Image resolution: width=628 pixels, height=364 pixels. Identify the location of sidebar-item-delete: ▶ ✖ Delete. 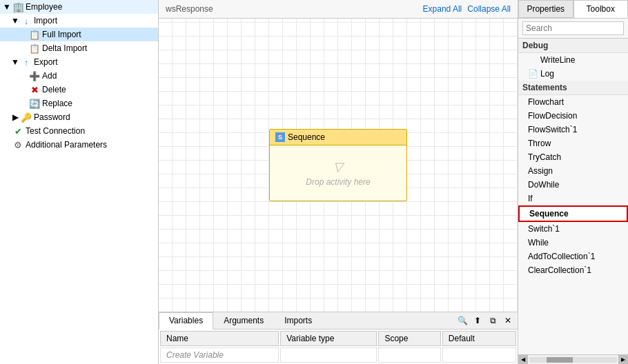
(79, 90).